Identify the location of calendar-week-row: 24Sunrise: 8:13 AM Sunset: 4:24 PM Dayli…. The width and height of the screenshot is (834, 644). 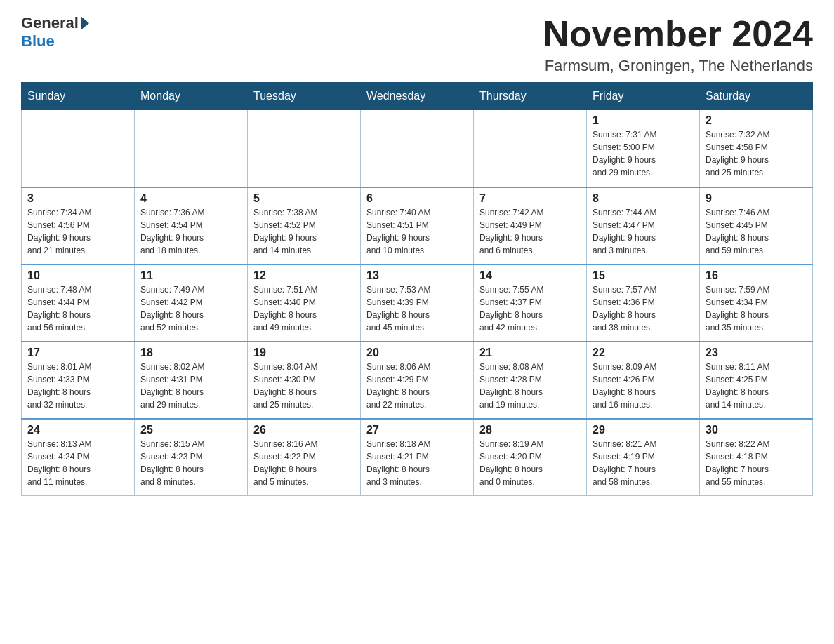
(417, 457).